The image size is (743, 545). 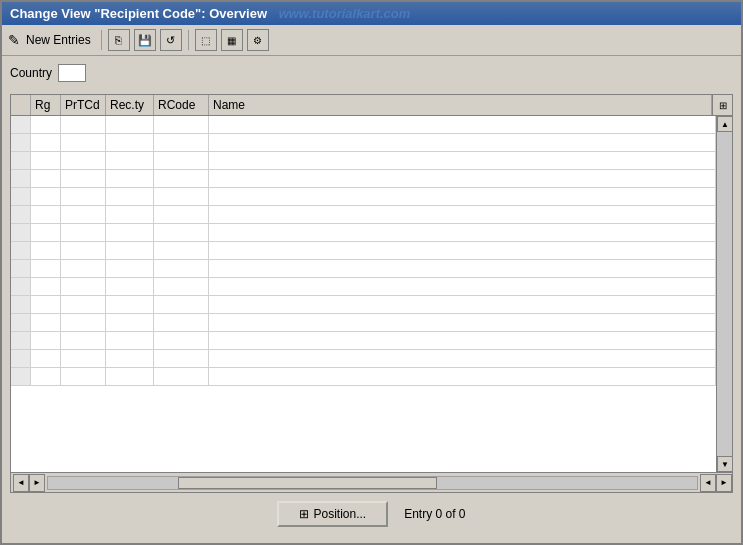 What do you see at coordinates (72, 73) in the screenshot?
I see `country-input` at bounding box center [72, 73].